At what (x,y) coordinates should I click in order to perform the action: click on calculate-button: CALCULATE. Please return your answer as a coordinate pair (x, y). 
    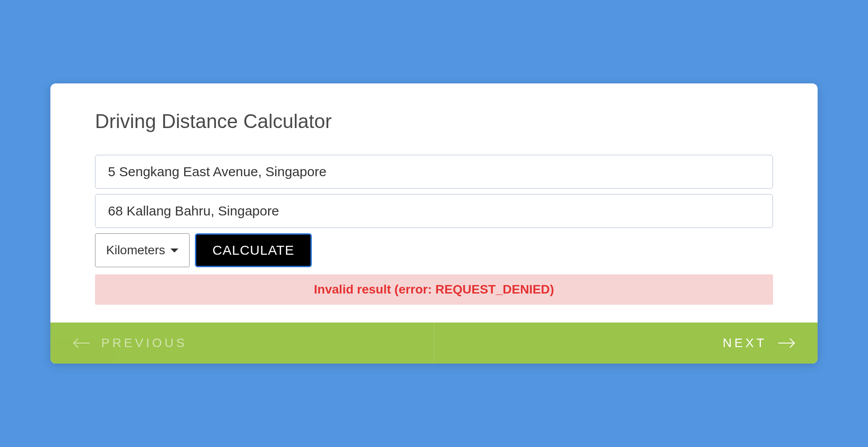
    Looking at the image, I should click on (253, 250).